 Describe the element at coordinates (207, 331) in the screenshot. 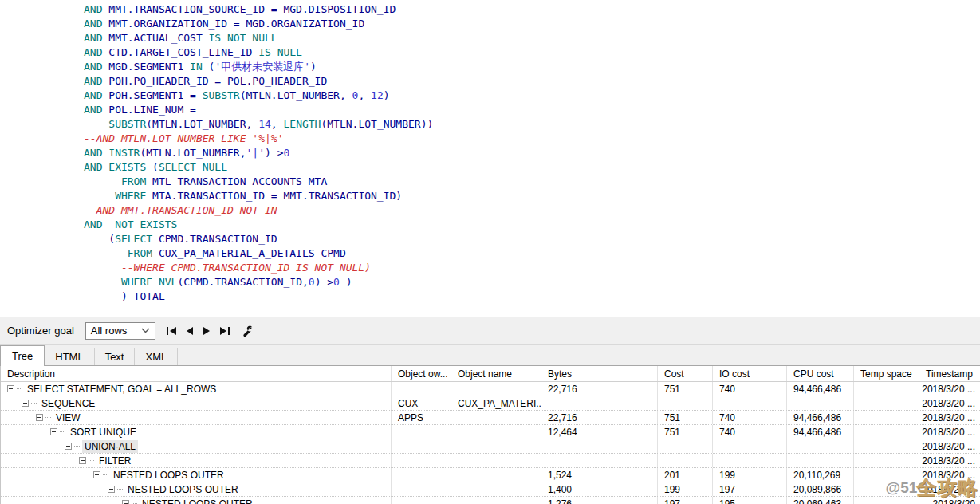

I see `next-record-button` at that location.